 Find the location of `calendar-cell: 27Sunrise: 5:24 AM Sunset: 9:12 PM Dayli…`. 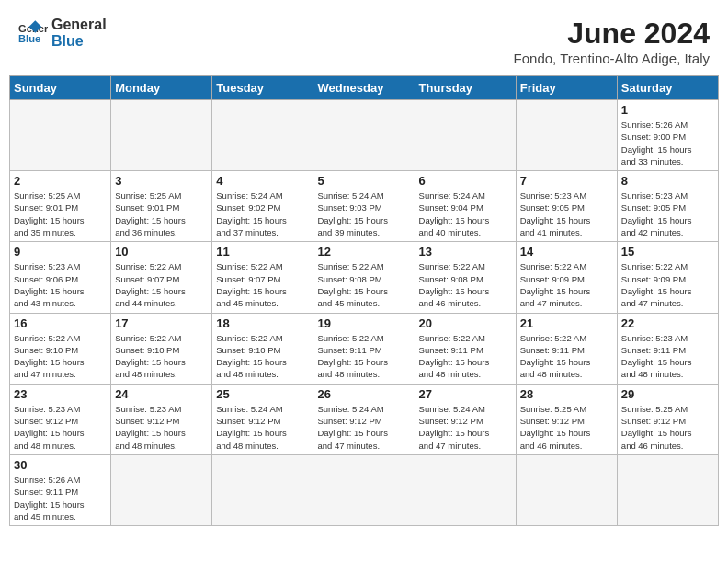

calendar-cell: 27Sunrise: 5:24 AM Sunset: 9:12 PM Dayli… is located at coordinates (465, 419).